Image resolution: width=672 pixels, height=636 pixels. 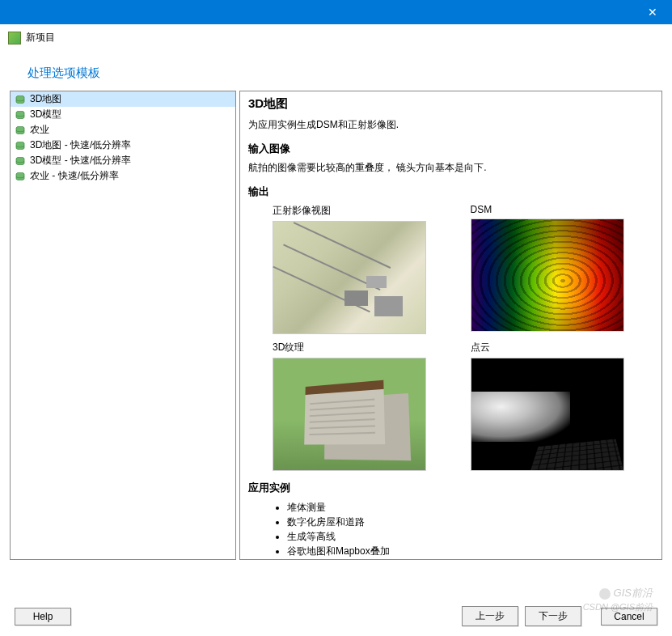 I want to click on template-item-label: 农业, so click(x=40, y=129).